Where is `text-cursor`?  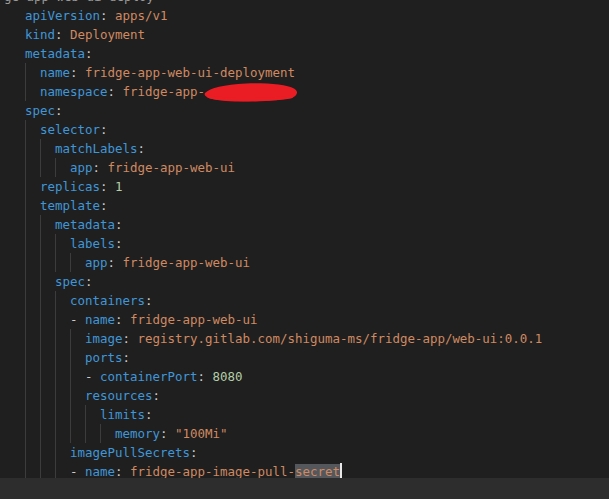 text-cursor is located at coordinates (341, 470).